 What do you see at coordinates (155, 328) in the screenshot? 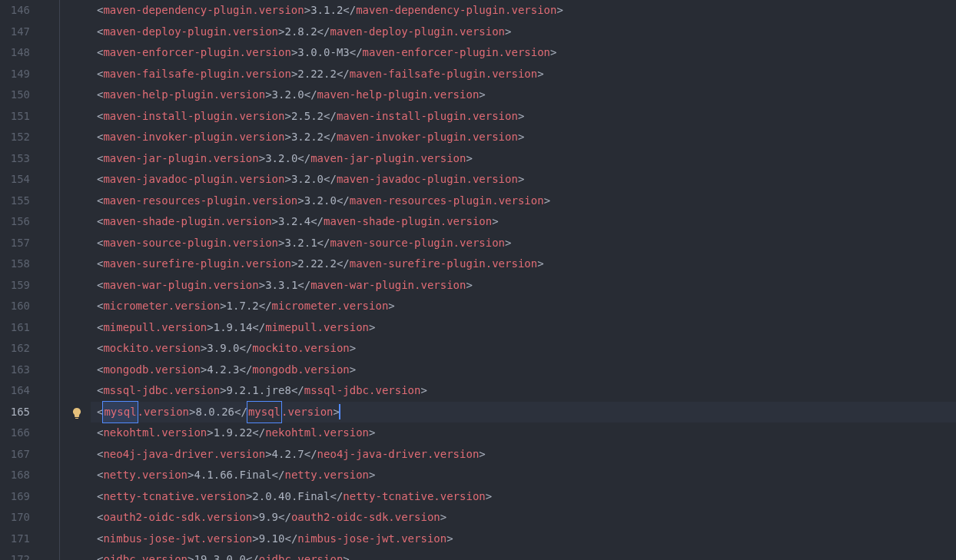
I see `xml-tag-open: mimepull.version` at bounding box center [155, 328].